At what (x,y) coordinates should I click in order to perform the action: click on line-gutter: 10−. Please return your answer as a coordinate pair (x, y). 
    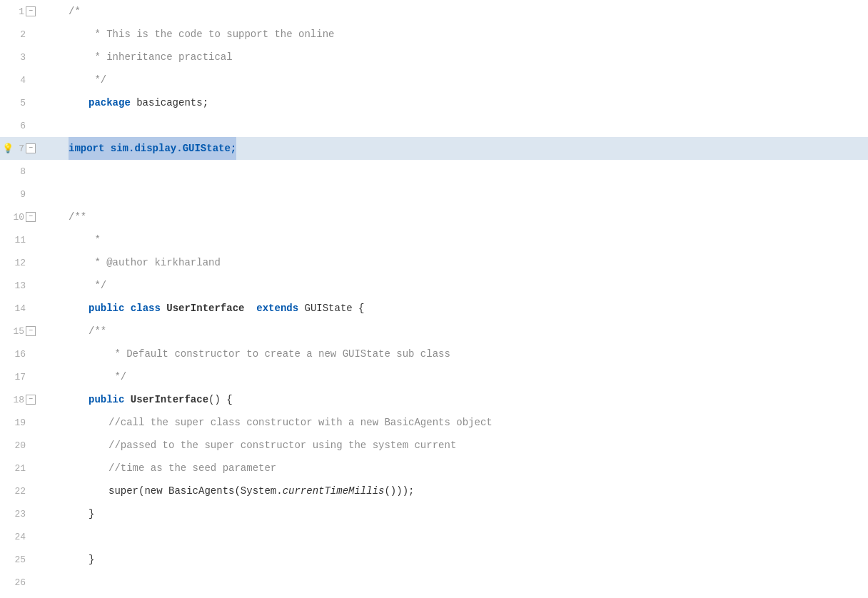
    Looking at the image, I should click on (21, 217).